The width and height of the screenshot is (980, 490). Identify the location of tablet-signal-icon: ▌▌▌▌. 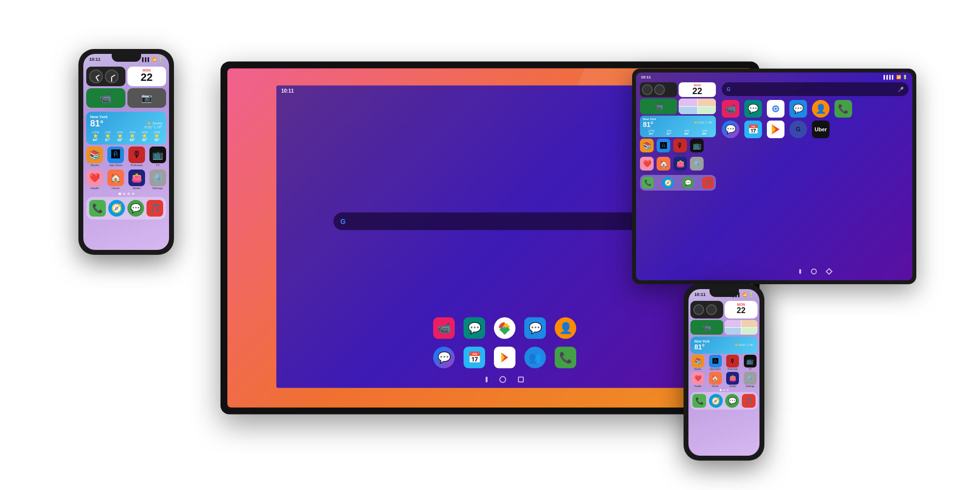
(889, 77).